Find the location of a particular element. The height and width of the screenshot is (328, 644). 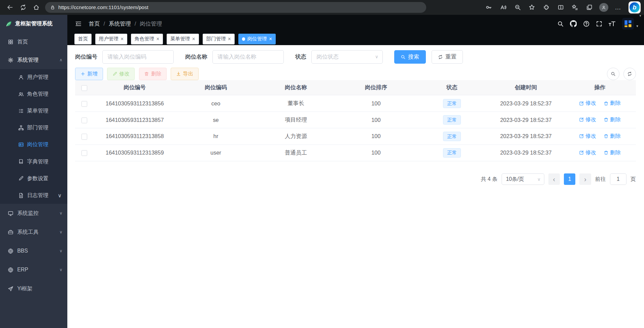

favorite-button is located at coordinates (532, 7).